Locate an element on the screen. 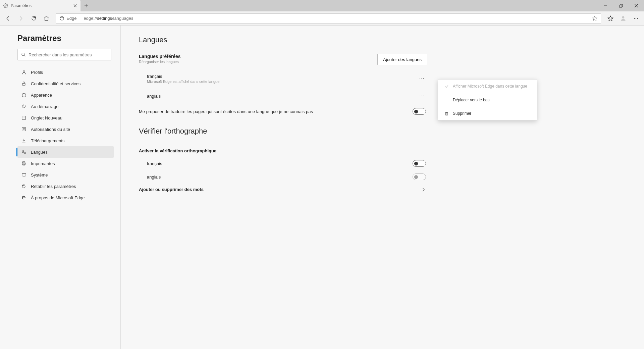  close-tab-button is located at coordinates (75, 6).